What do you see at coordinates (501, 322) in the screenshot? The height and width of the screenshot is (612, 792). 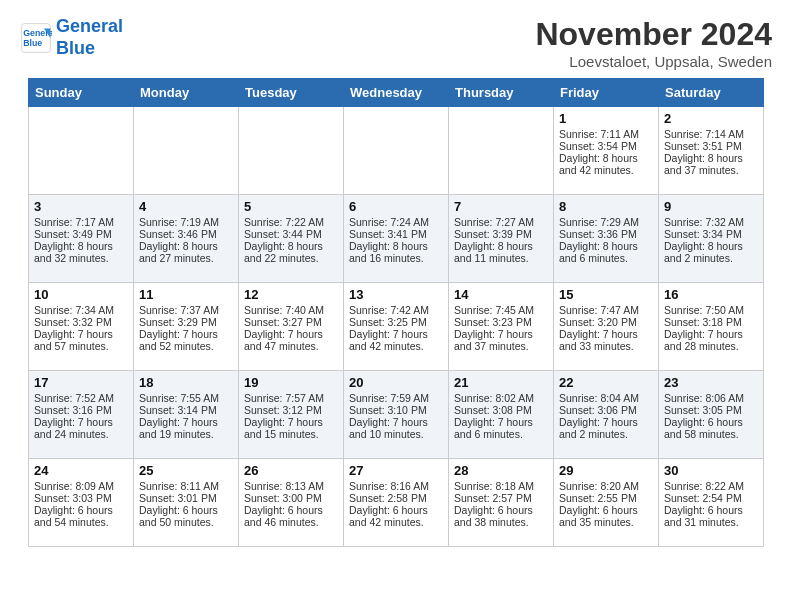 I see `day-info: Sunset: 3:23 PM` at bounding box center [501, 322].